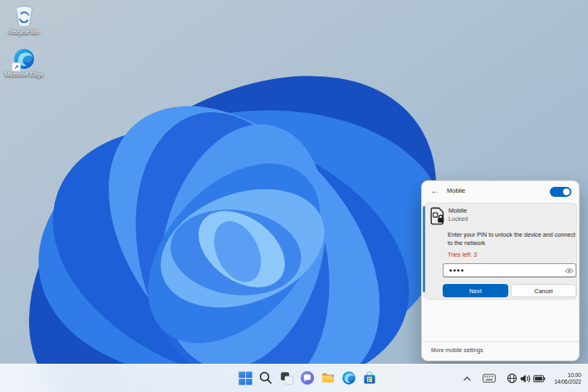 This screenshot has height=392, width=588. What do you see at coordinates (438, 216) in the screenshot?
I see `sim-locked-icon` at bounding box center [438, 216].